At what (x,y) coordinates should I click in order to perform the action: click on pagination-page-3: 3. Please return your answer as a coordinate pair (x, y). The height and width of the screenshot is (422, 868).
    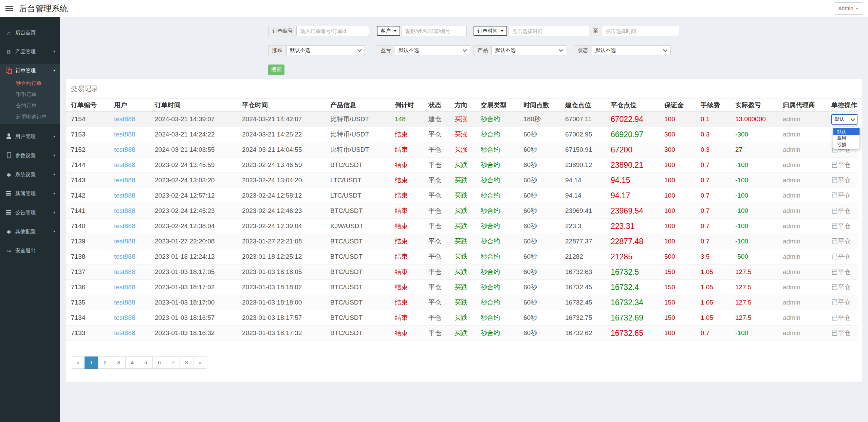
    Looking at the image, I should click on (119, 363).